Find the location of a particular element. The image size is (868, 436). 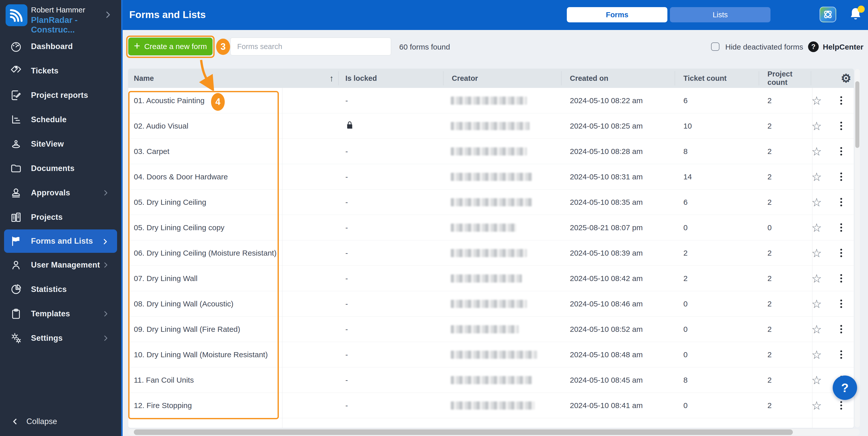

help-question-icon: ? is located at coordinates (813, 47).